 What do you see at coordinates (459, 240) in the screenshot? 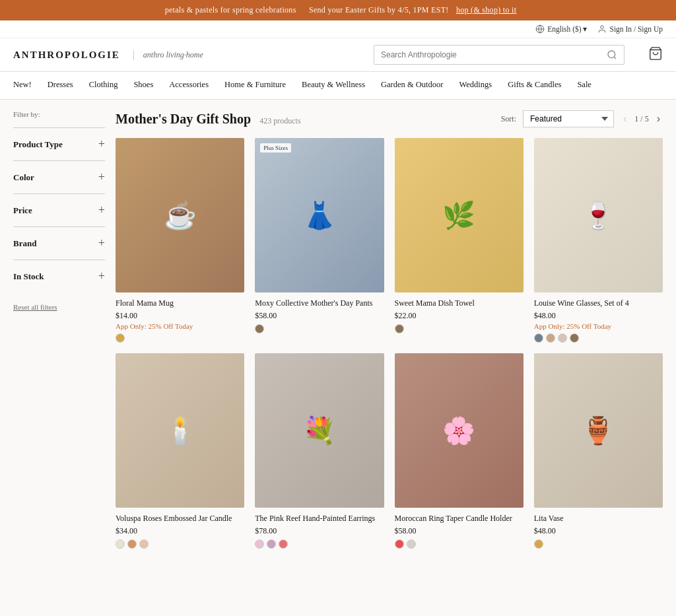
I see `product-card: 🌿 Sweet Mama Dish Towel $22.00` at bounding box center [459, 240].